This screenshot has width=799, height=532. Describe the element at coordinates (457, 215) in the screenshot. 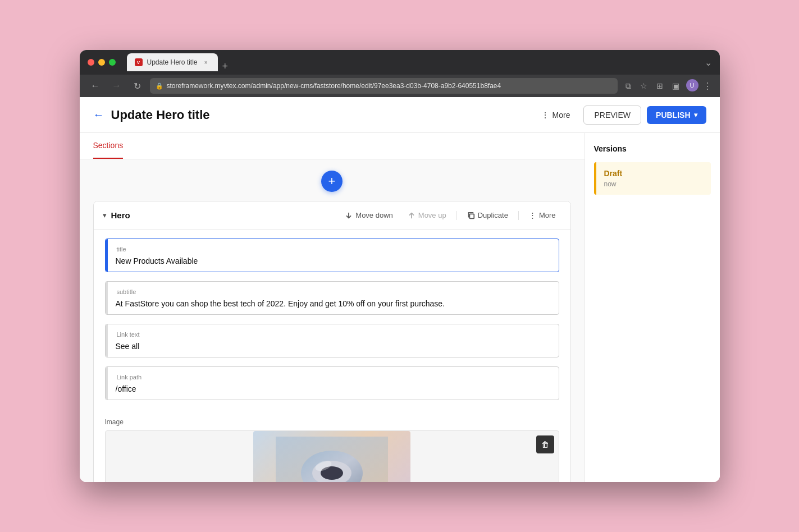

I see `action-separator` at that location.